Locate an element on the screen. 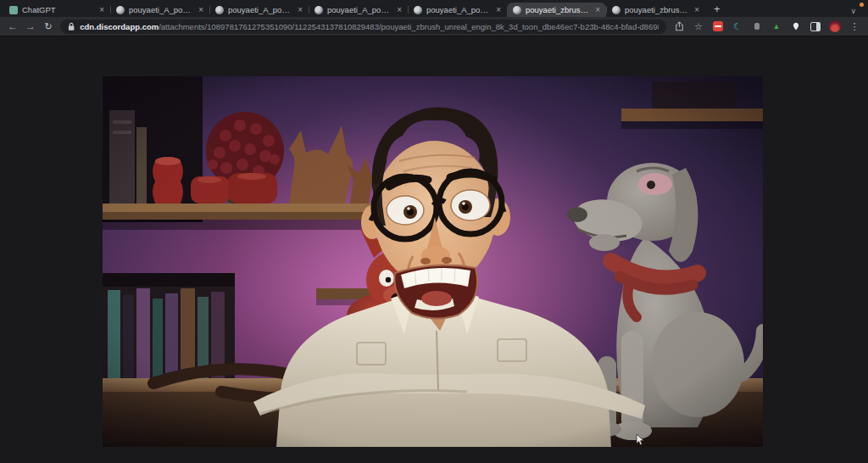 The height and width of the screenshot is (463, 868). pin-extension-button is located at coordinates (796, 26).